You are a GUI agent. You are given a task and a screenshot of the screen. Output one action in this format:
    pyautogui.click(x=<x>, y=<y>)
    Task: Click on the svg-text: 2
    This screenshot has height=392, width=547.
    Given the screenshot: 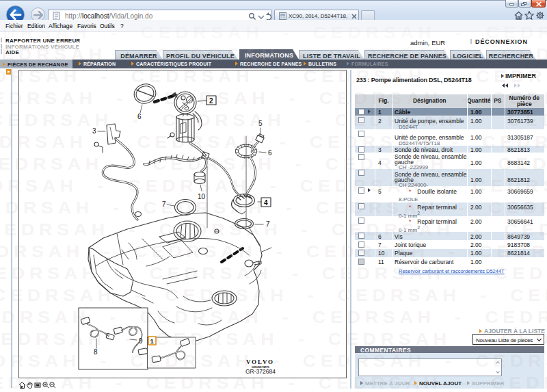 What is the action you would take?
    pyautogui.click(x=211, y=101)
    